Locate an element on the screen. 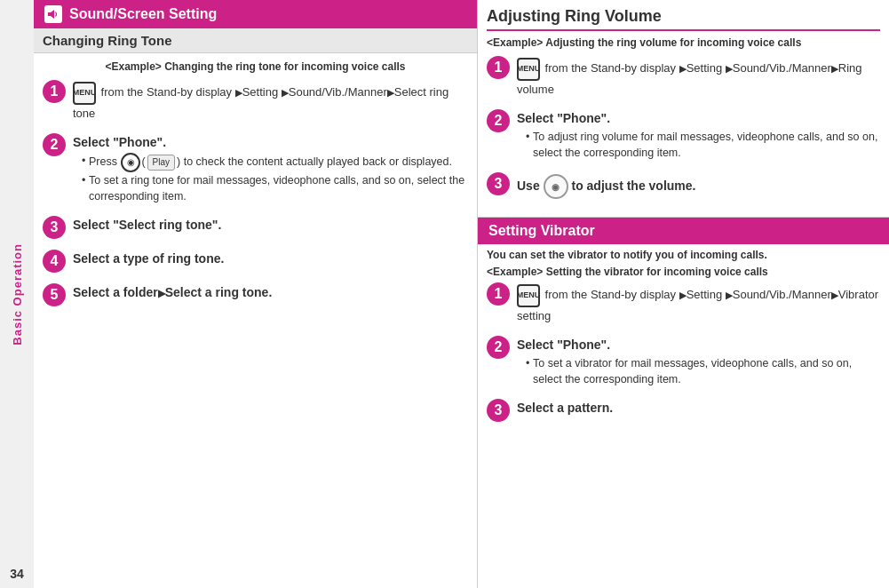 The image size is (889, 588). changing-ringtone-title: Changing Ring Tone is located at coordinates (107, 41).